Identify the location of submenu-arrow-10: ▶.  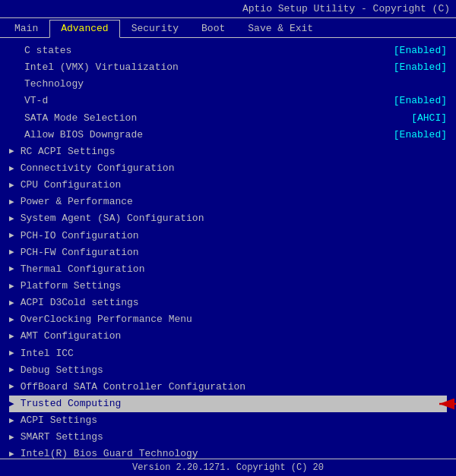
(12, 219).